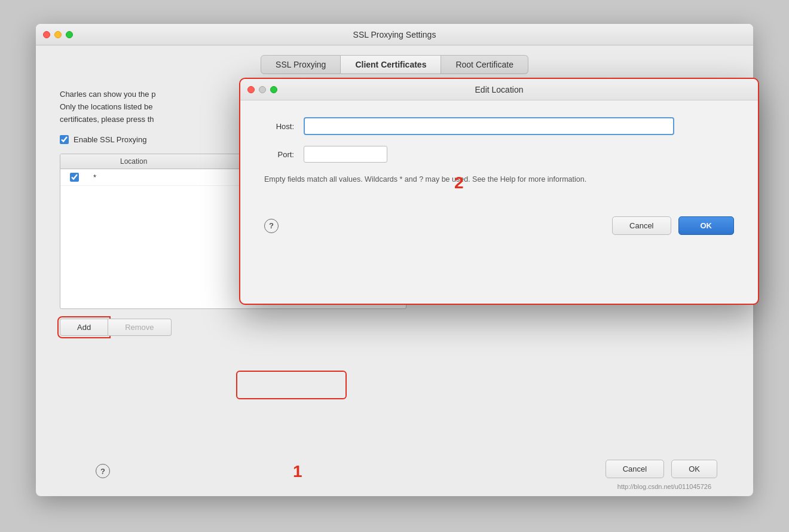  I want to click on close-button, so click(47, 35).